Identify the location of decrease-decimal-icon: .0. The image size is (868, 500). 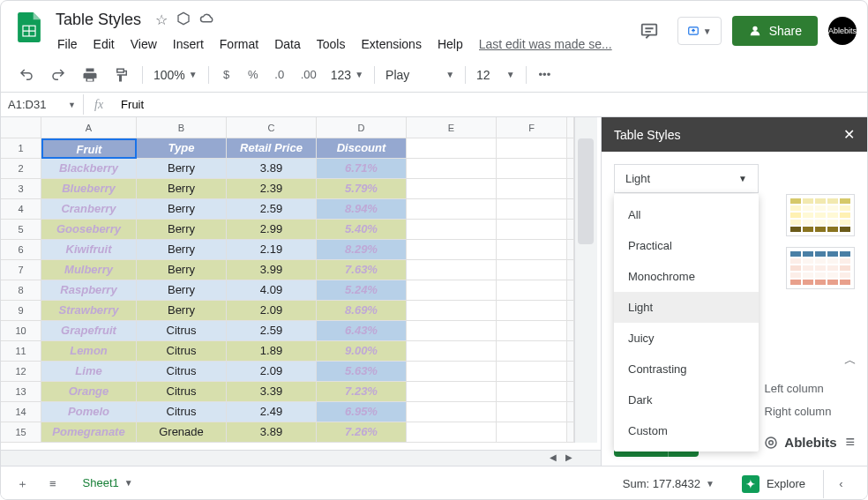
(280, 75).